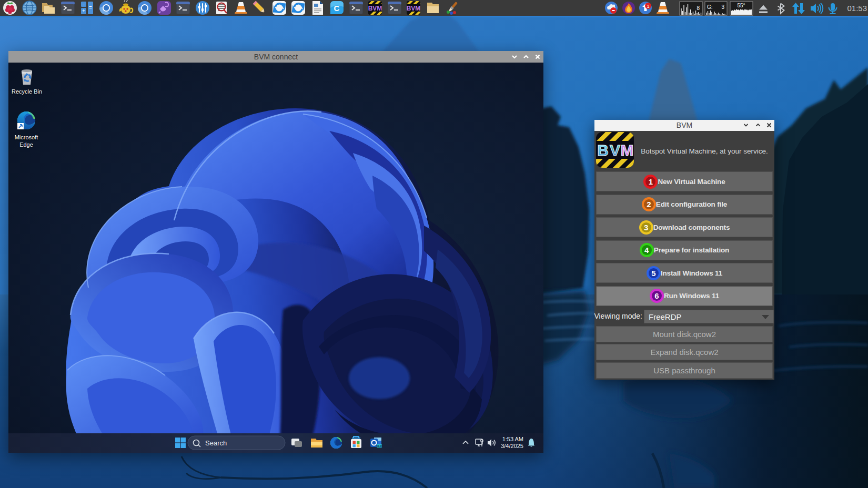  I want to click on svg-text: 3, so click(723, 7).